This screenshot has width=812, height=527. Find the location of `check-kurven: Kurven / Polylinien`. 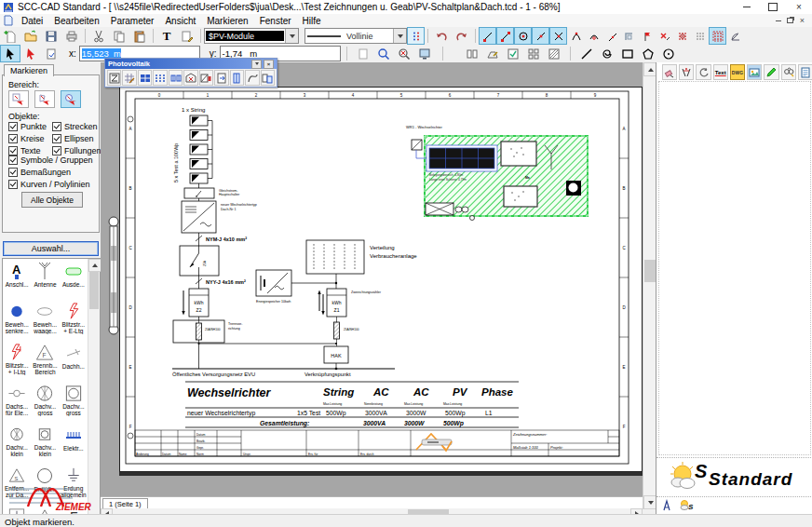

check-kurven: Kurven / Polylinien is located at coordinates (50, 184).